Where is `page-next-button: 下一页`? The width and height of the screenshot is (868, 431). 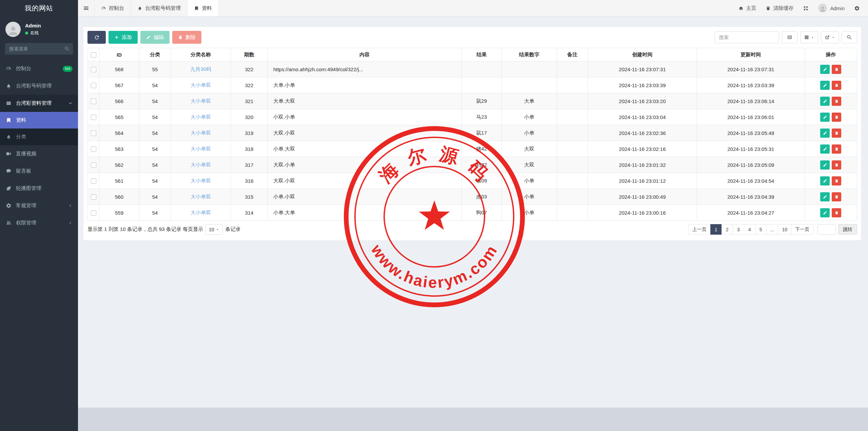 page-next-button: 下一页 is located at coordinates (802, 229).